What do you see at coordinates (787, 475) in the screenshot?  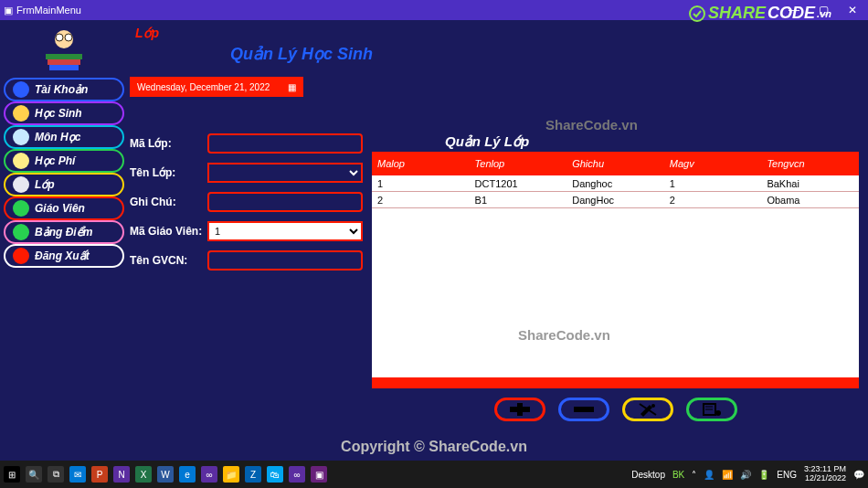 I see `tray-lang: ENG` at bounding box center [787, 475].